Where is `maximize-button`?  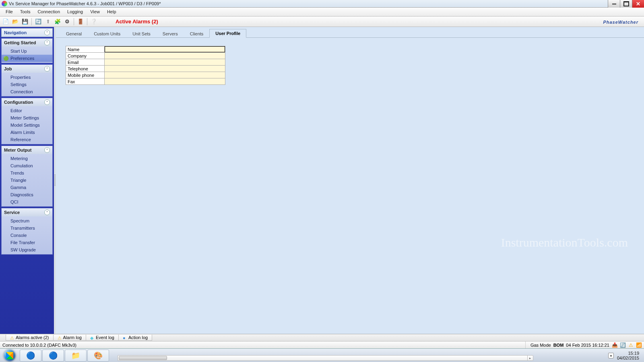 maximize-button is located at coordinates (626, 4).